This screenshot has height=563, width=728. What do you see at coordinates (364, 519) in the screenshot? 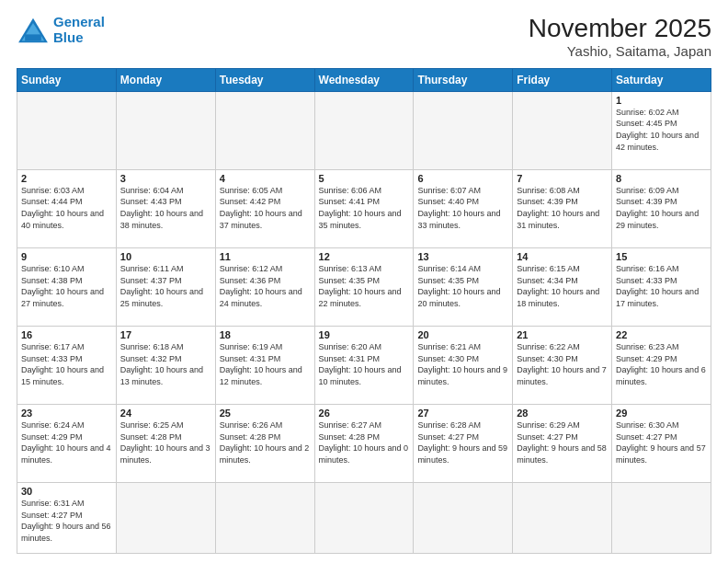
I see `week-row-6: 30 Sunrise: 6:31 AMSunset: 4:27 PMDaylig…` at bounding box center [364, 519].